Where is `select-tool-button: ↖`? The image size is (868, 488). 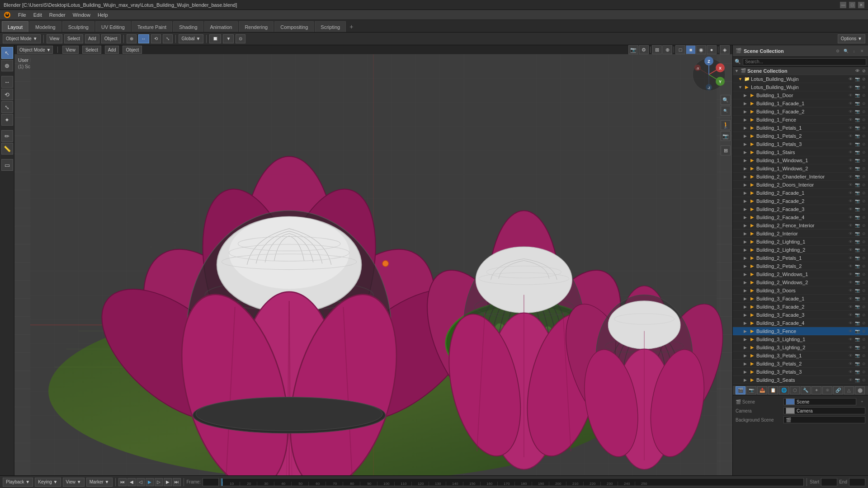
select-tool-button: ↖ is located at coordinates (7, 53).